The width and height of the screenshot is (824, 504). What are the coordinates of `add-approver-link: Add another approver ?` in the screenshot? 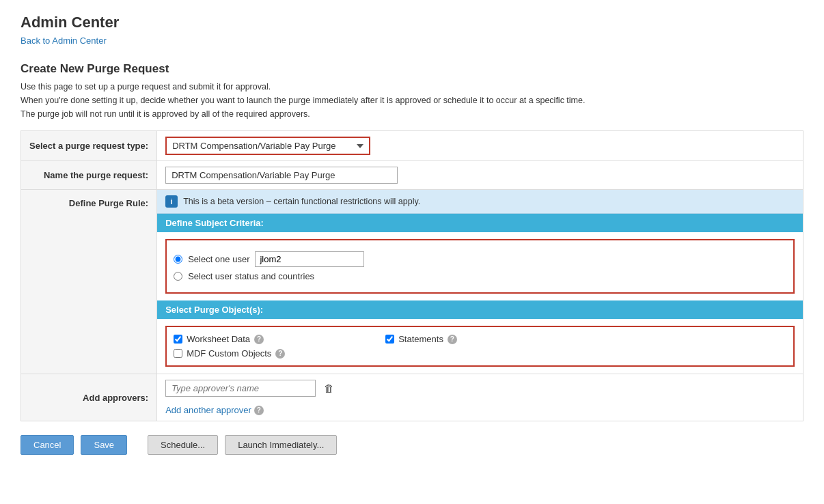 It's located at (215, 410).